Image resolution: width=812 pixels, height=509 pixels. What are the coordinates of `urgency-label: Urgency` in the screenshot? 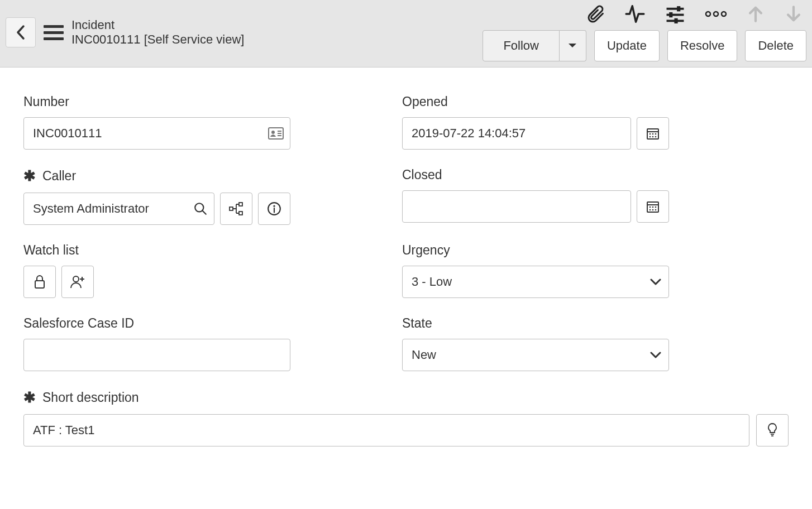 It's located at (536, 250).